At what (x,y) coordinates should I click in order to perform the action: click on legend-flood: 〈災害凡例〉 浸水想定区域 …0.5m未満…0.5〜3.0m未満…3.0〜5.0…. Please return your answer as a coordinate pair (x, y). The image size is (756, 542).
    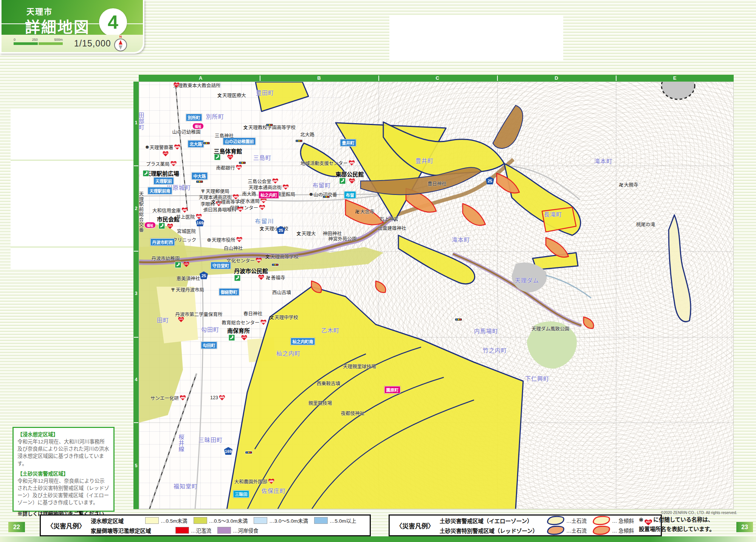
    Looking at the image, I should click on (205, 525).